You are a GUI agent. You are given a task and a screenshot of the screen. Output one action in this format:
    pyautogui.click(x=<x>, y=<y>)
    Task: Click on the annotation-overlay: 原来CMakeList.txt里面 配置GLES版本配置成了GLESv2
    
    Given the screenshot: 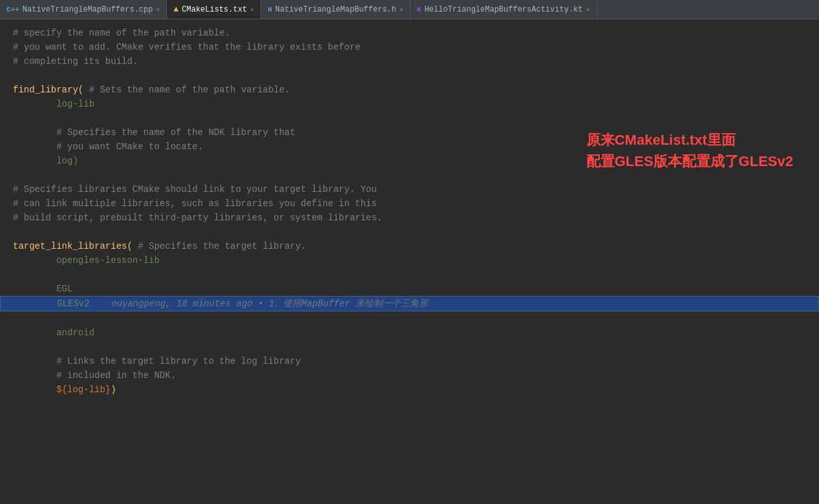 What is the action you would take?
    pyautogui.click(x=690, y=151)
    